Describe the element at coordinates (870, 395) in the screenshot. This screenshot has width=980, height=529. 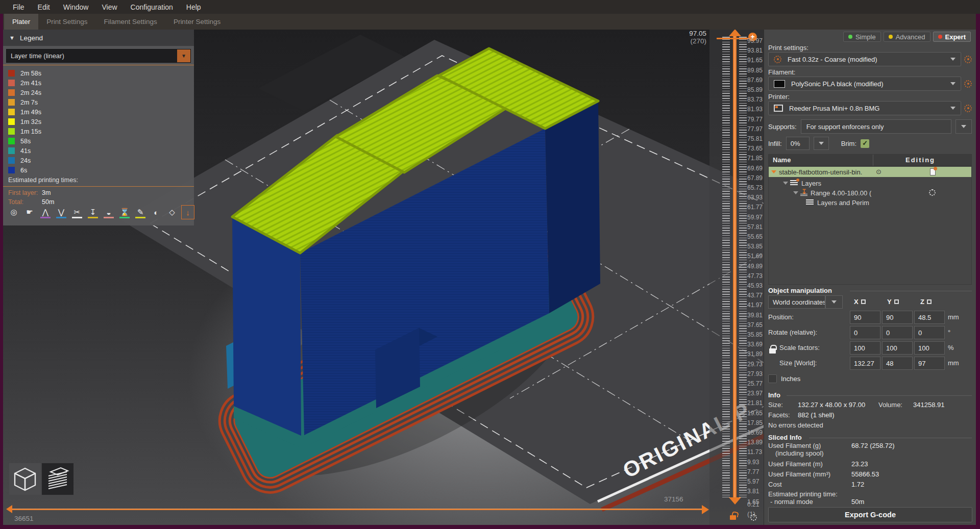
I see `info-title: Info` at that location.